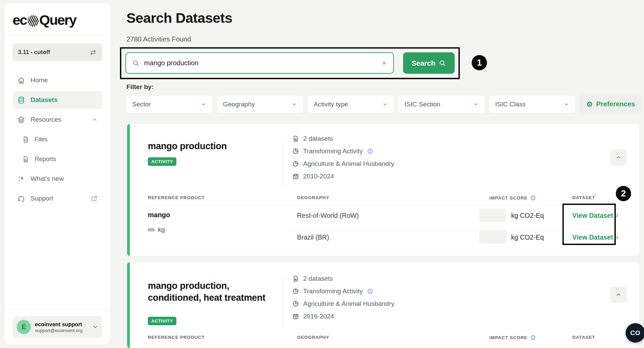  I want to click on datasets-count: 2 datasets, so click(318, 139).